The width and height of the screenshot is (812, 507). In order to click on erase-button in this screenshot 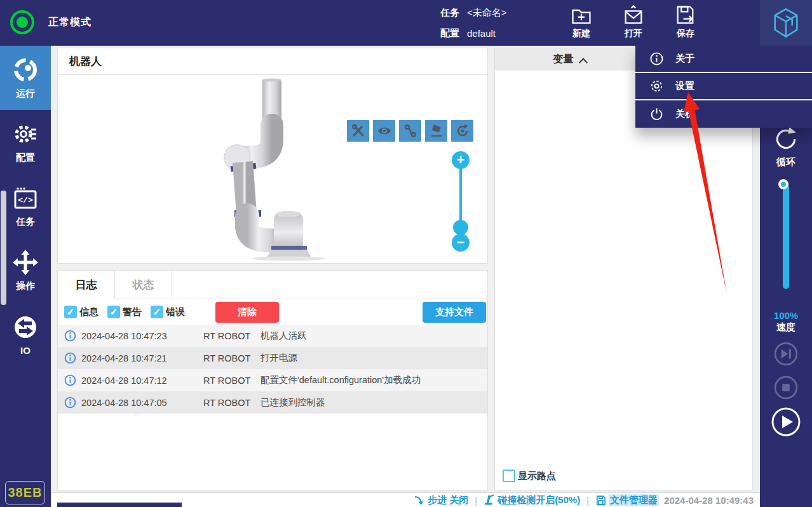, I will do `click(436, 131)`.